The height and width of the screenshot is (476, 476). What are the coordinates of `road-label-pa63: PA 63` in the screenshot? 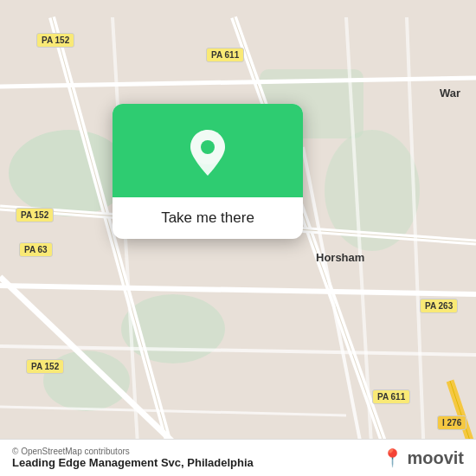 It's located at (36, 249).